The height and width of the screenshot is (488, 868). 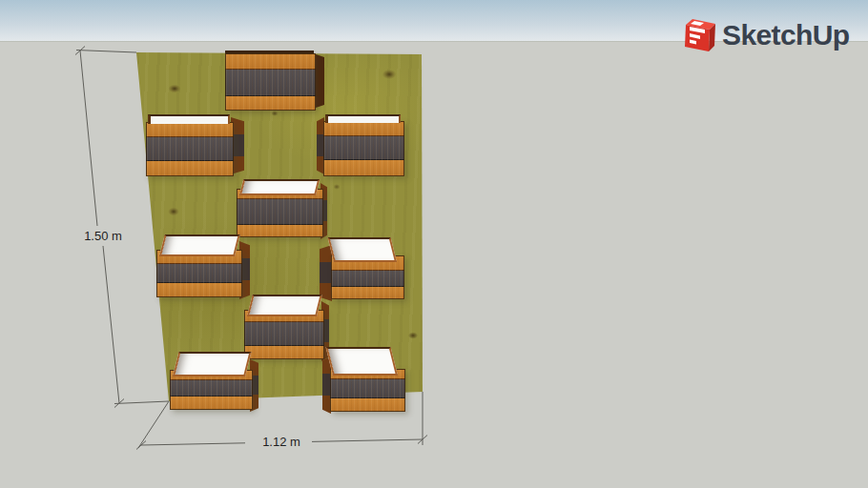 What do you see at coordinates (701, 35) in the screenshot?
I see `sketchup-logo-icon` at bounding box center [701, 35].